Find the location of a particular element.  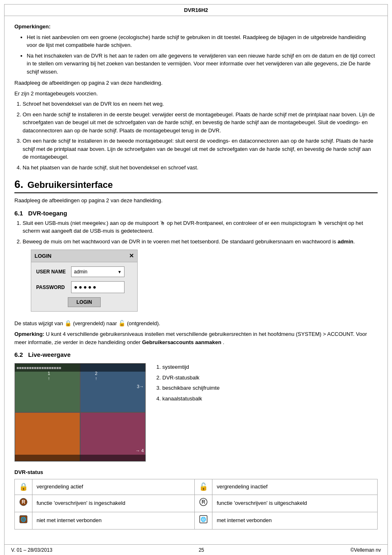

table-row: 🌐 niet met internet verbonden 🌐 met inte… is located at coordinates (196, 520).